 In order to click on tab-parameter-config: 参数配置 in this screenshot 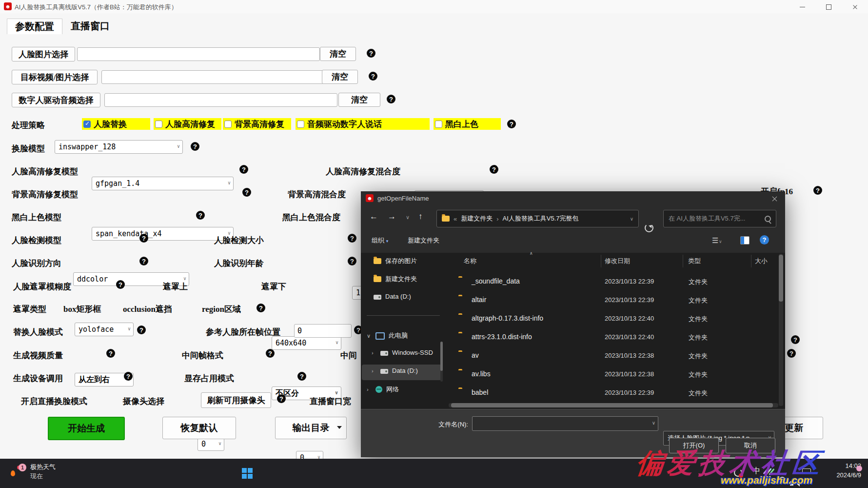, I will do `click(35, 26)`.